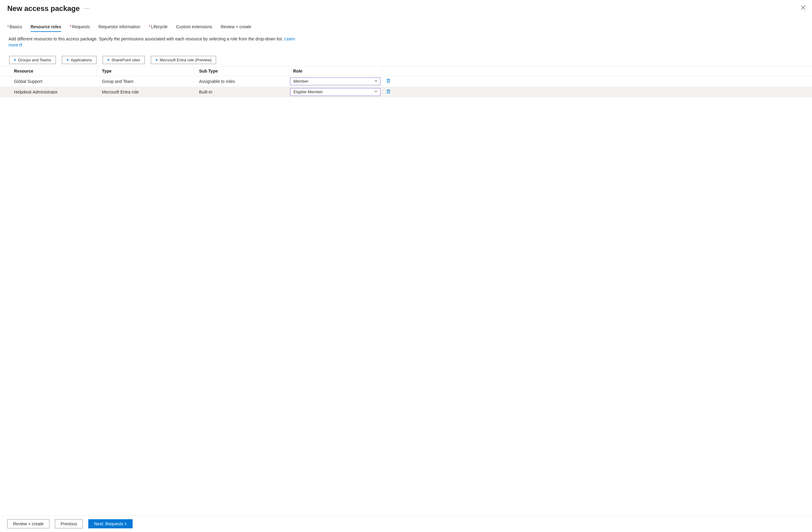 This screenshot has height=532, width=812. What do you see at coordinates (301, 81) in the screenshot?
I see `role-dropdown-value: Member` at bounding box center [301, 81].